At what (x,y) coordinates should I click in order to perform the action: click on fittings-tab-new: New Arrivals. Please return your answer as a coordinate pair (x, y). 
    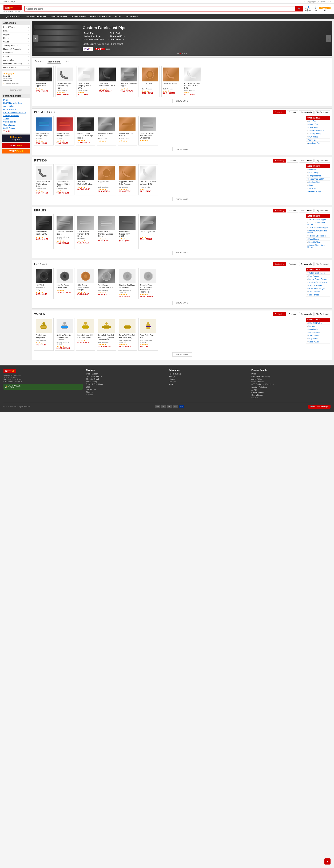
    Looking at the image, I should click on (306, 160).